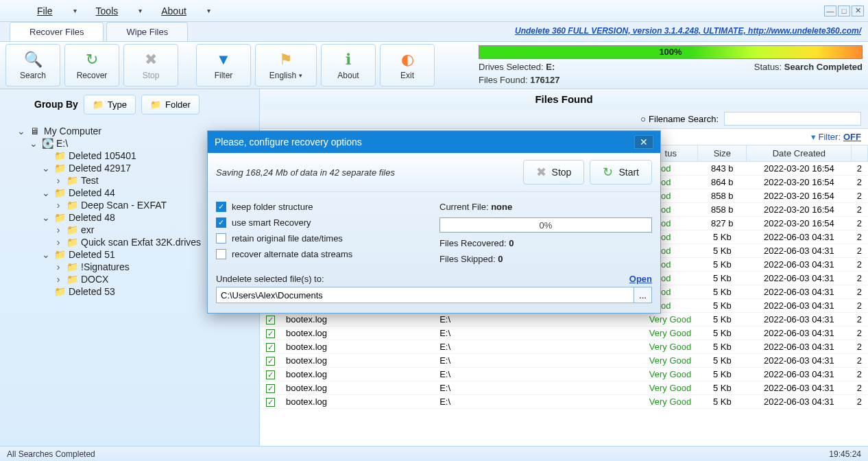  Describe the element at coordinates (224, 75) in the screenshot. I see `filter-label: Filter` at that location.